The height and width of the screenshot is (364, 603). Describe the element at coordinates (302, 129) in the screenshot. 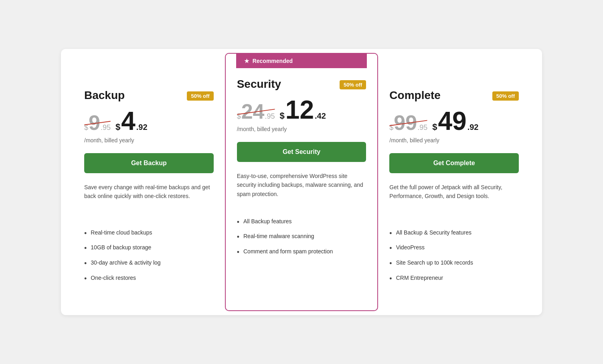

I see `billing-period-security: /month, billed yearly` at that location.